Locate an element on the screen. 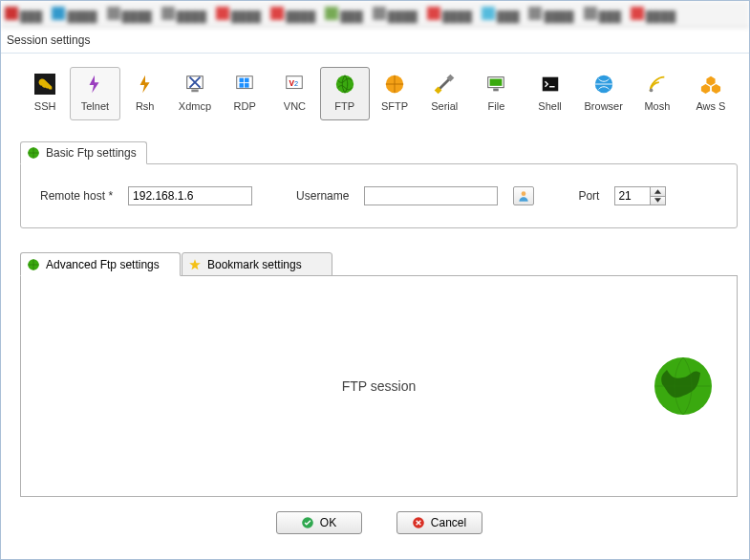 The height and width of the screenshot is (560, 750). check-circle-icon is located at coordinates (308, 523).